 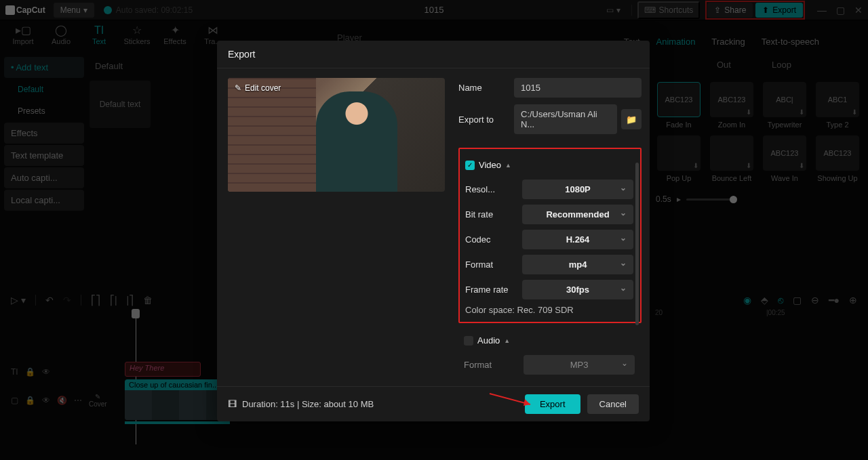 I want to click on video-section-title: Video, so click(x=490, y=165).